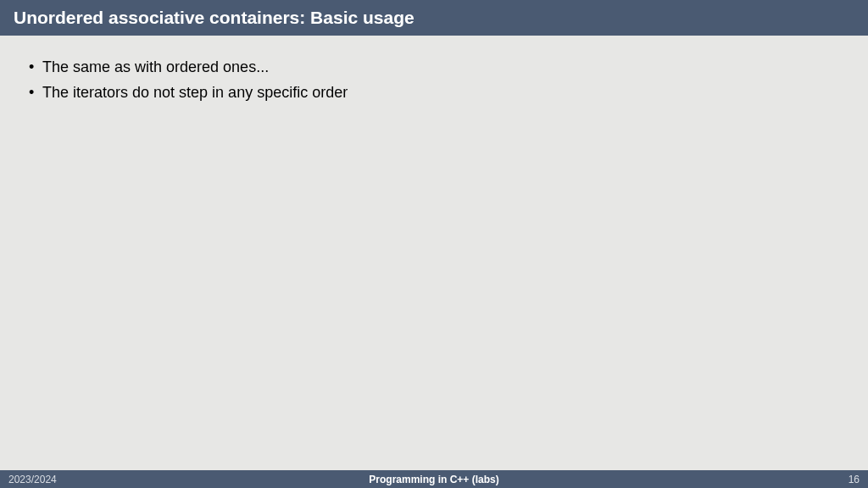 The image size is (868, 488). I want to click on footer-page-number: 16, so click(717, 480).